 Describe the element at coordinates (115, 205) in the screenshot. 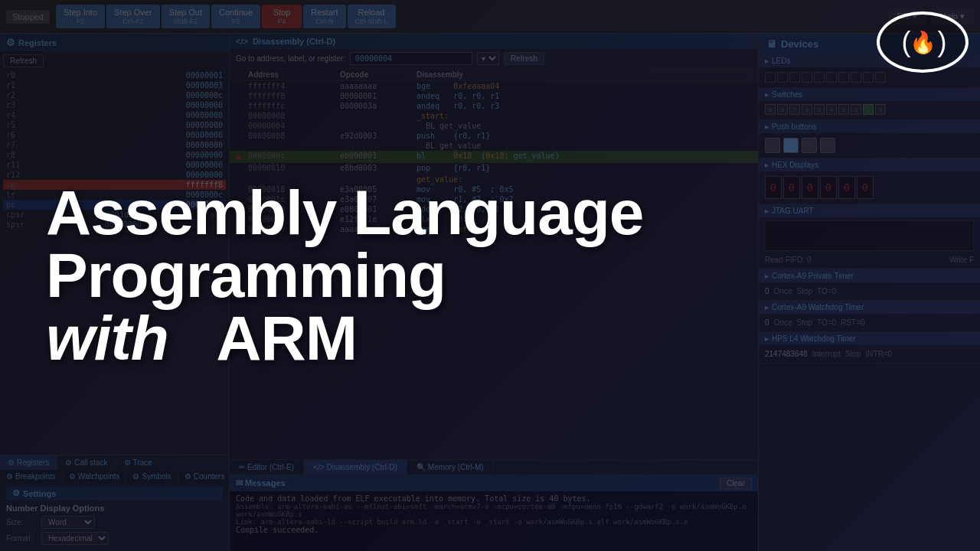

I see `register-pc: pc0000000c` at that location.